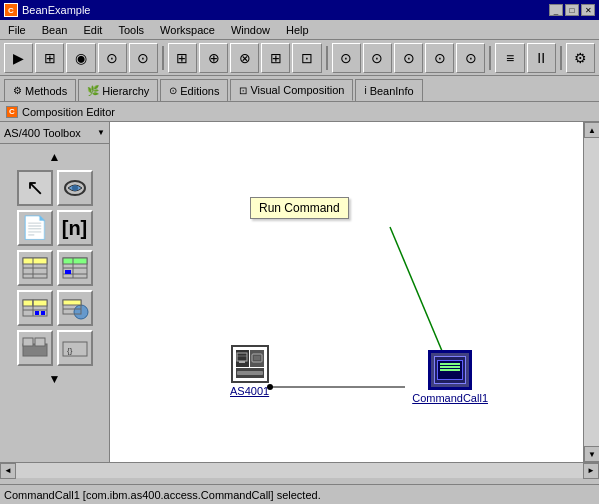 The image size is (599, 504). I want to click on scroll-up-btn: ▲, so click(592, 130).